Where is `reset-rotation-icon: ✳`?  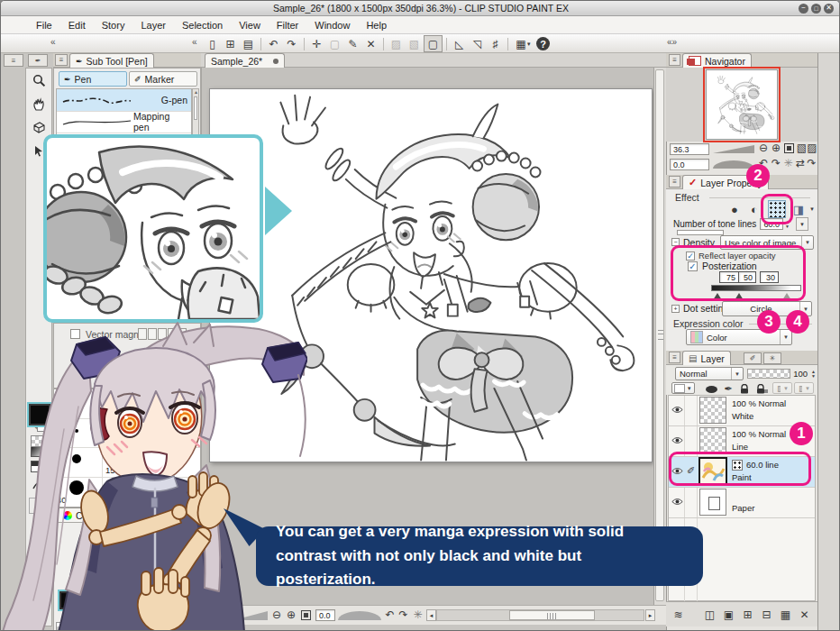
reset-rotation-icon: ✳ is located at coordinates (418, 615).